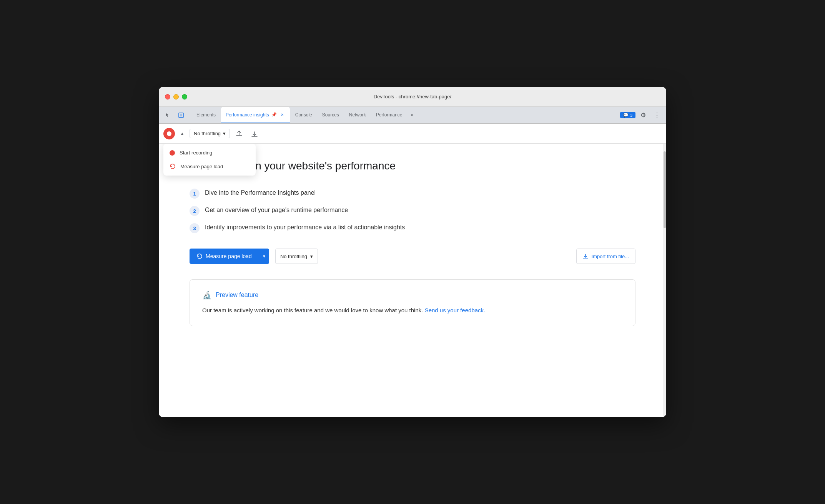 This screenshot has height=504, width=825. I want to click on tab-sources: Sources, so click(331, 115).